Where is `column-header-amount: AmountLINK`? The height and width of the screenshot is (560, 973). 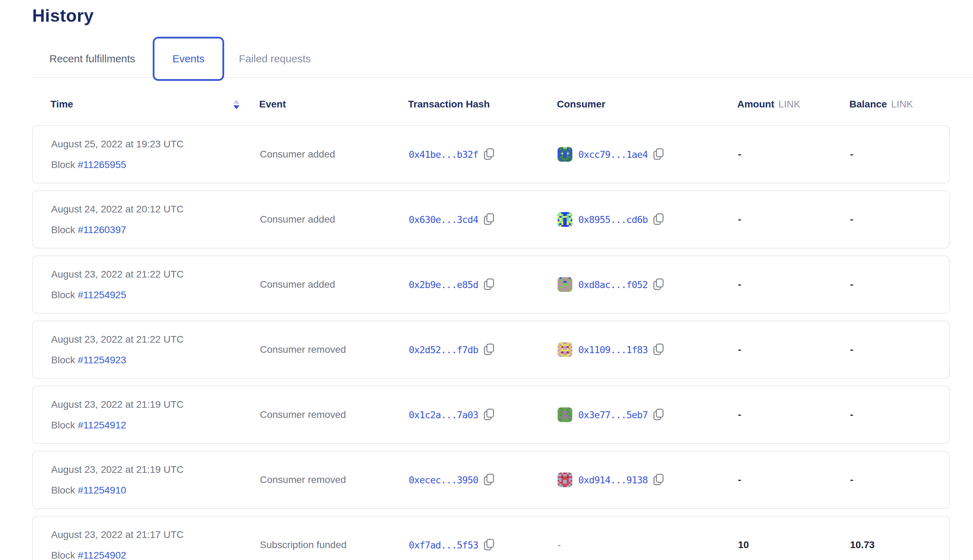
column-header-amount: AmountLINK is located at coordinates (794, 105).